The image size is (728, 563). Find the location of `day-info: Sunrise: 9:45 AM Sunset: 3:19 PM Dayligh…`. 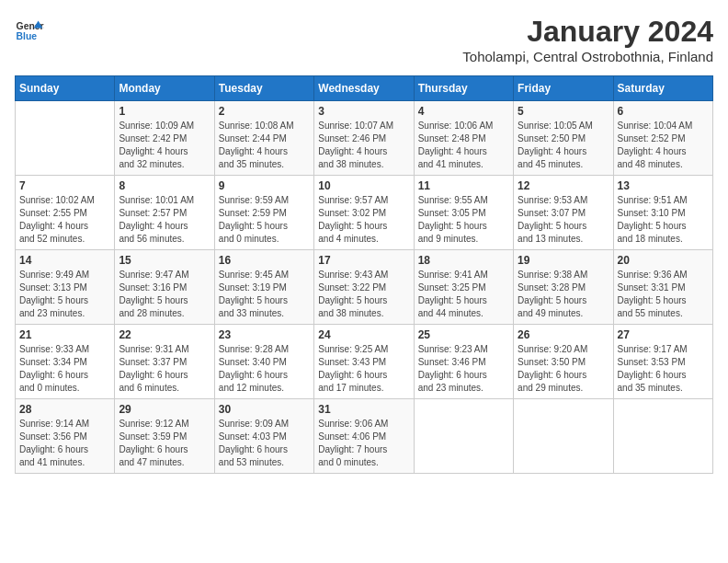

day-info: Sunrise: 9:45 AM Sunset: 3:19 PM Dayligh… is located at coordinates (265, 294).